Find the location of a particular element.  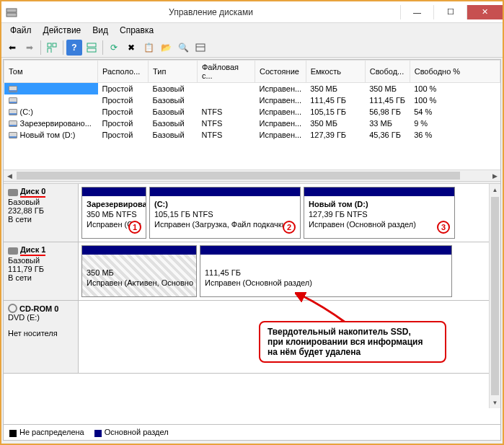

volume-row: (C:)ПростойБазовыйNTFSИсправен...105,15 … is located at coordinates (252, 112).